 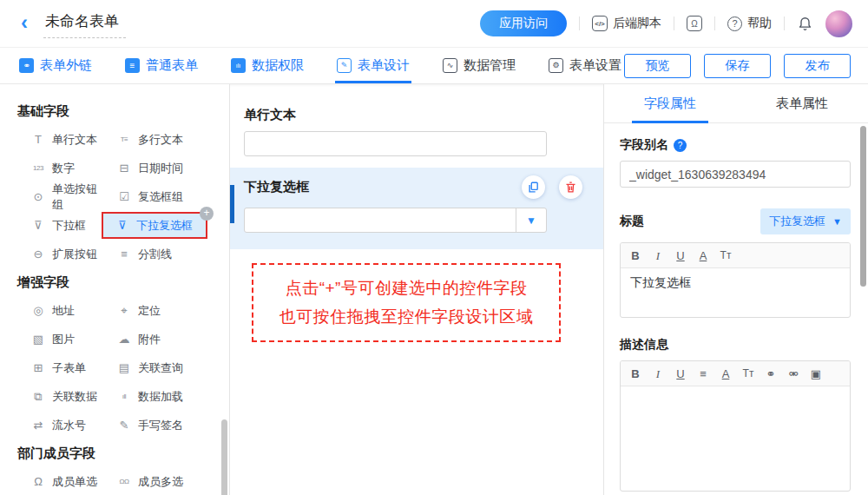 I want to click on field-dropdown-check-selected: 下拉复选框 ▼, so click(x=417, y=208).